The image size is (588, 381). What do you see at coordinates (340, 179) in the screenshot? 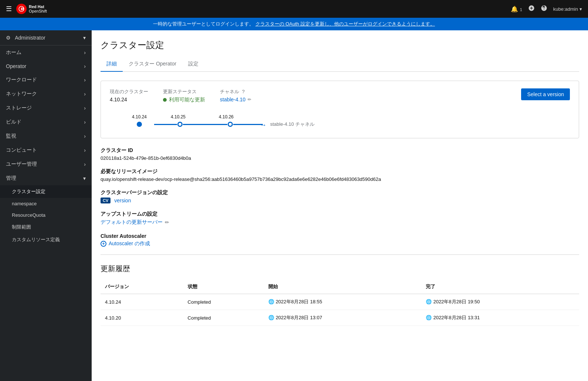
I see `release-image-value: quay.io/openshift-release-dev/ocp-releas…` at bounding box center [340, 179].